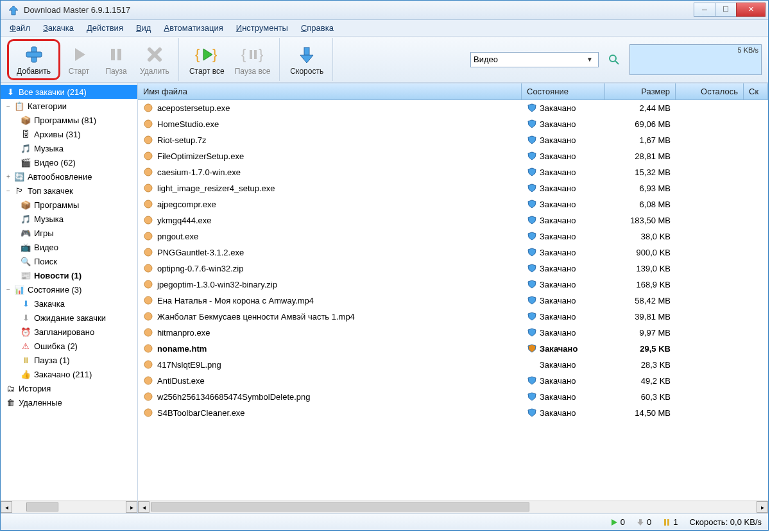 The height and width of the screenshot is (532, 770). What do you see at coordinates (33, 60) in the screenshot?
I see `add-button: Добавить` at bounding box center [33, 60].